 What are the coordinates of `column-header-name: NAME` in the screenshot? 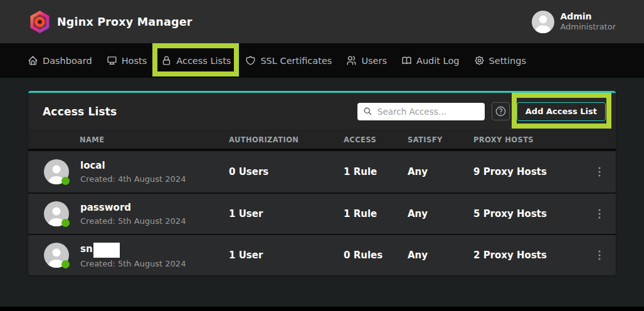 It's located at (154, 140).